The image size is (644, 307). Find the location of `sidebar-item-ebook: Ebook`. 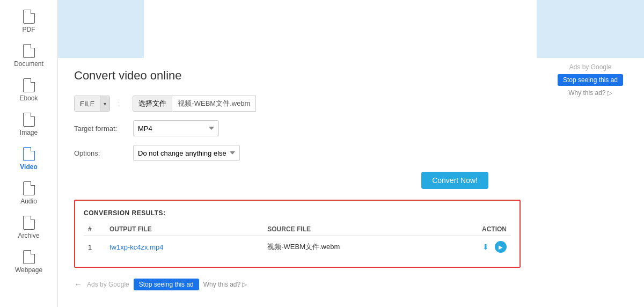

sidebar-item-ebook: Ebook is located at coordinates (29, 90).